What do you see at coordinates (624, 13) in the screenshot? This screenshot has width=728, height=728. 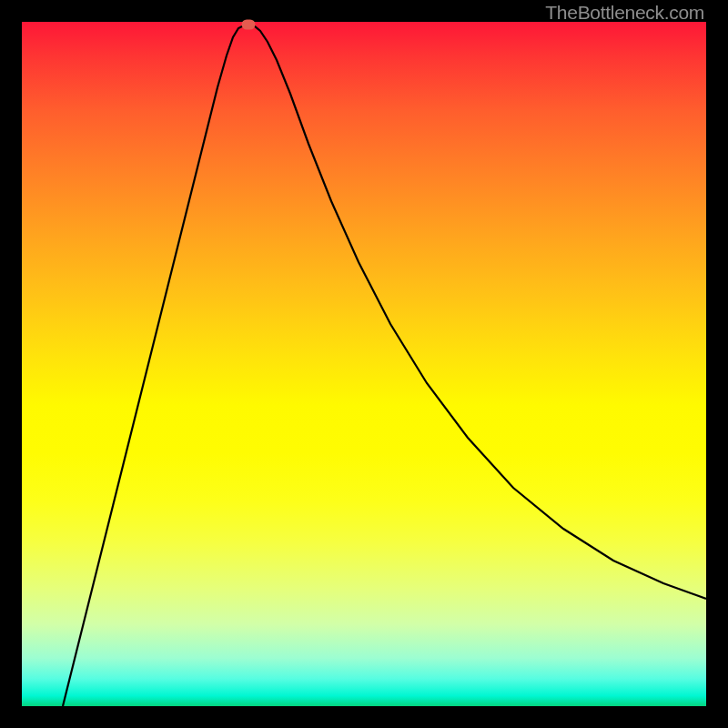 I see `watermark-text: TheBottleneck.com` at bounding box center [624, 13].